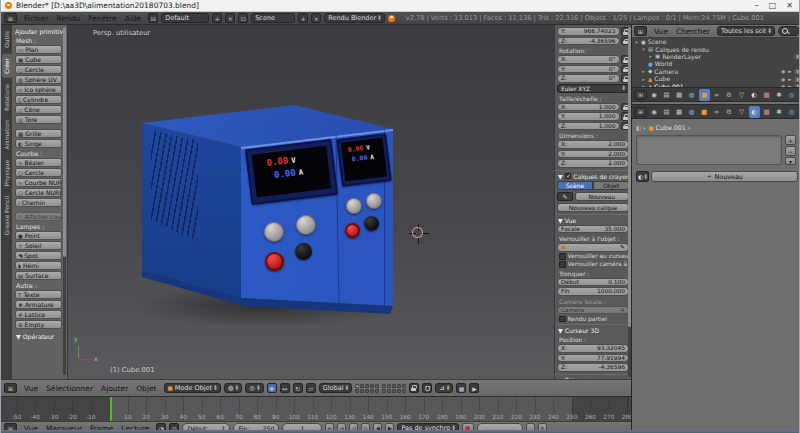 The image size is (800, 433). Describe the element at coordinates (414, 388) in the screenshot. I see `lock-icon` at that location.